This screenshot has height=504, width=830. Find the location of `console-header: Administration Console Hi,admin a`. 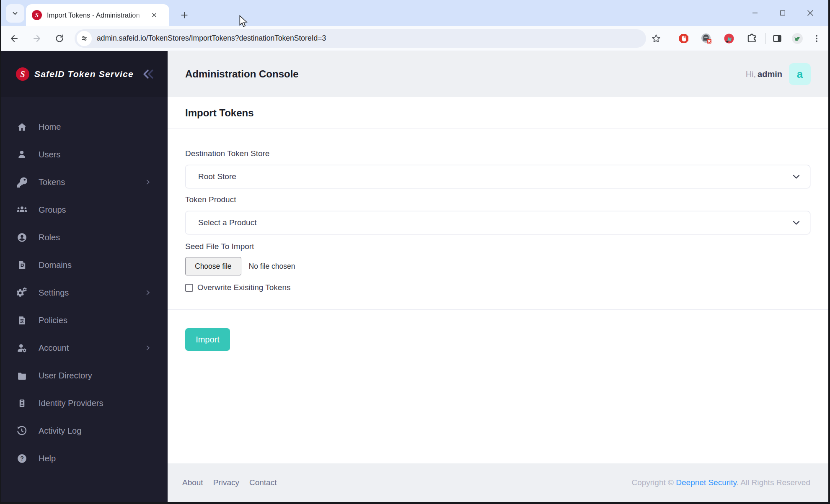

console-header: Administration Console Hi,admin a is located at coordinates (498, 74).